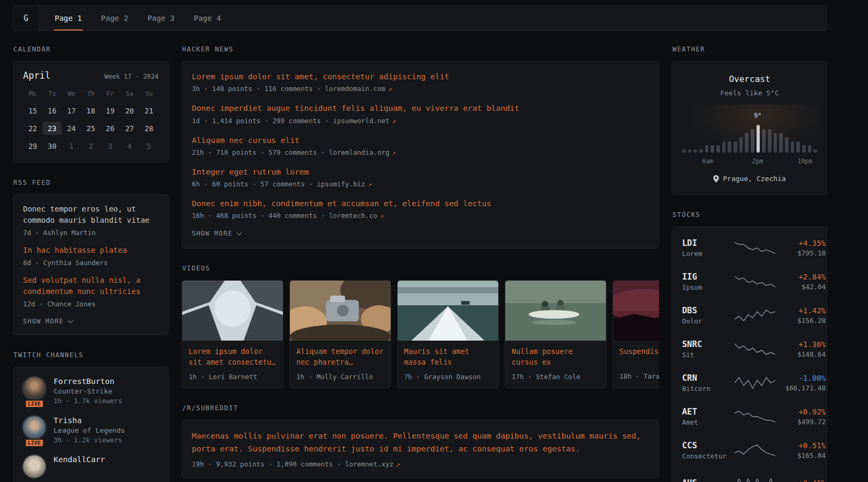  What do you see at coordinates (420, 172) in the screenshot?
I see `hn-story-link: Integer eget rutrum lorem` at bounding box center [420, 172].